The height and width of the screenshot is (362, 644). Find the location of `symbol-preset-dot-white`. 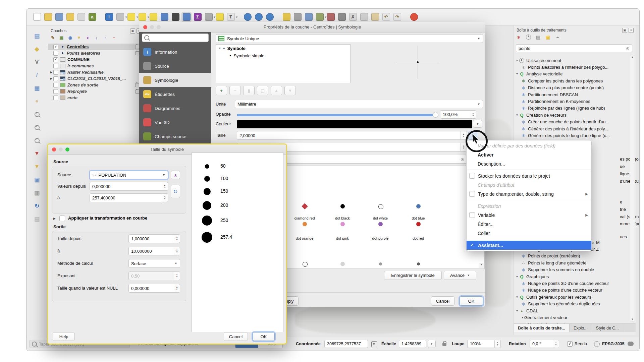

symbol-preset-dot-white is located at coordinates (381, 206).